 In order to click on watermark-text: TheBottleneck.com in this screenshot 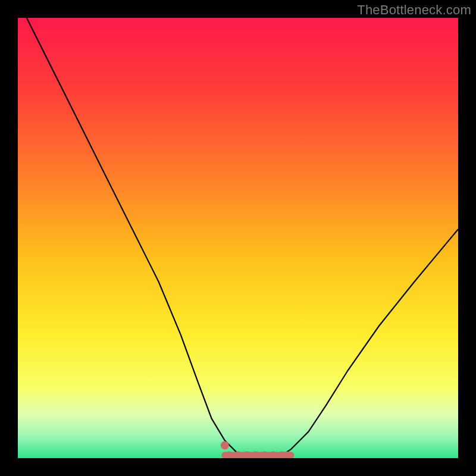, I will do `click(414, 10)`.